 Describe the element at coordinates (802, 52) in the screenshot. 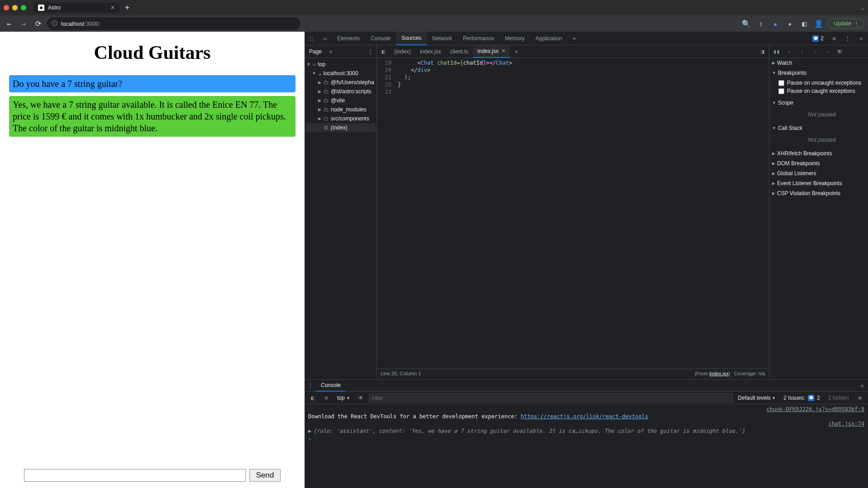

I see `step-into-icon: ↓` at that location.